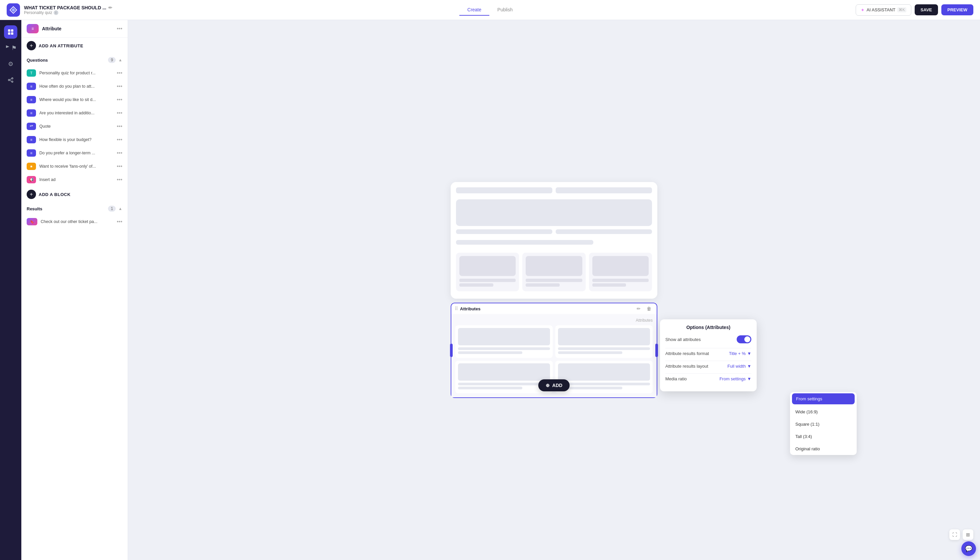 This screenshot has height=560, width=980. Describe the element at coordinates (76, 100) in the screenshot. I see `q-text-3: Where would you like to sit d...` at that location.